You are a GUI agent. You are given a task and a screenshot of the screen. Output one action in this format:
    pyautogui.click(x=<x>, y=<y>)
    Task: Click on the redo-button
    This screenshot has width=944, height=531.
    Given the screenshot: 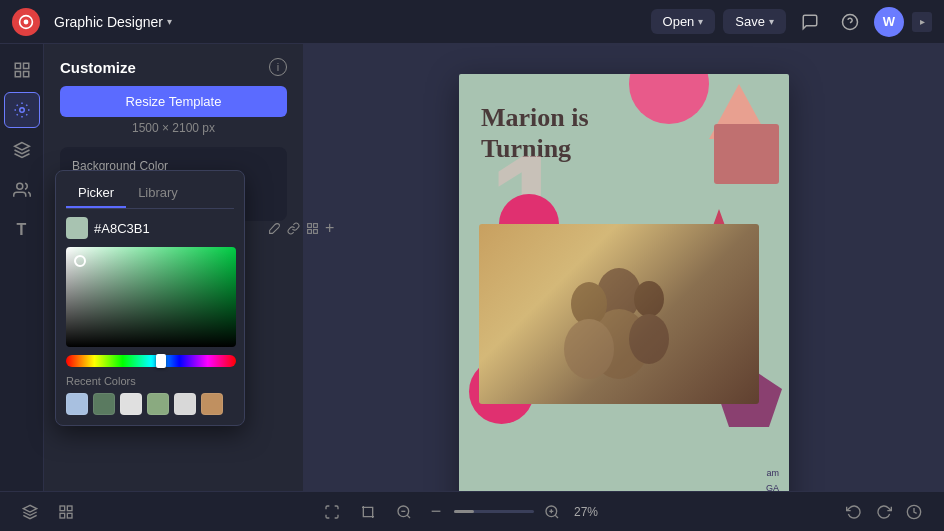 What is the action you would take?
    pyautogui.click(x=884, y=512)
    